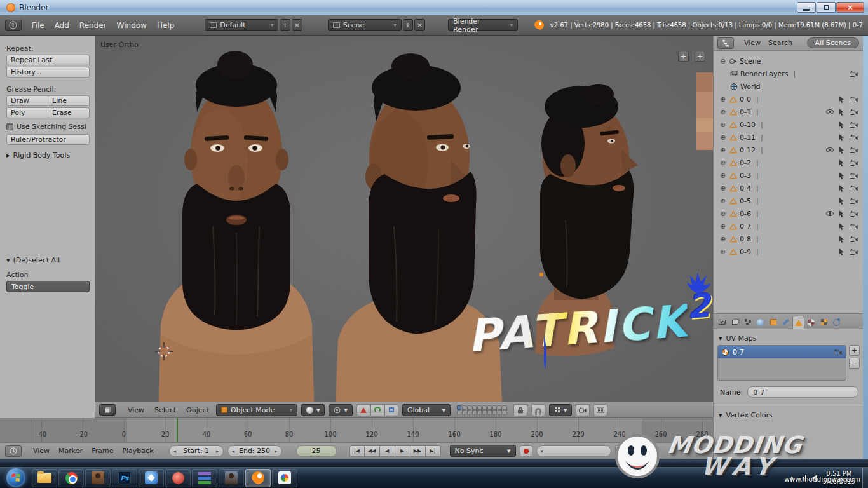 Image resolution: width=868 pixels, height=488 pixels. I want to click on previous-keyframe-button: ◀◀, so click(372, 451).